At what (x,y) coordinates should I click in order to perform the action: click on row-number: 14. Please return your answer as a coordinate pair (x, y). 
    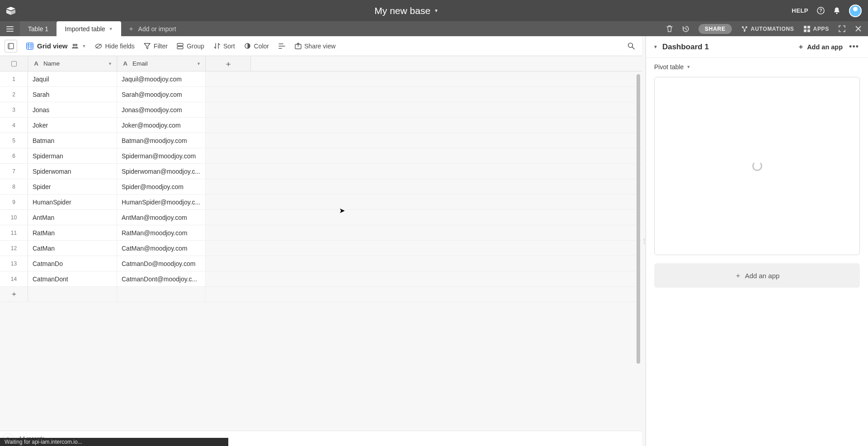
    Looking at the image, I should click on (14, 279).